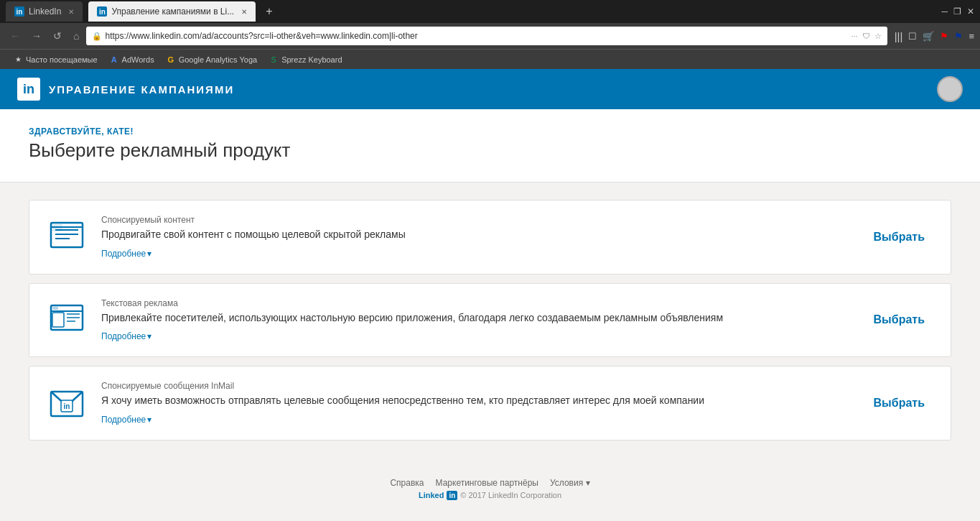 Image resolution: width=980 pixels, height=521 pixels. What do you see at coordinates (490, 496) in the screenshot?
I see `footer-brand: Linkedin © 2017 LinkedIn Corporation` at bounding box center [490, 496].